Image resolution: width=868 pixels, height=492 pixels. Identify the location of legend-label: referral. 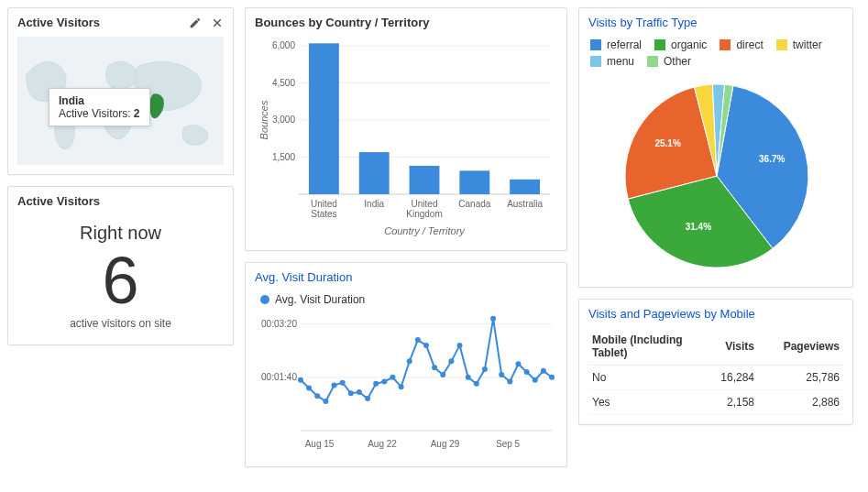
(624, 45).